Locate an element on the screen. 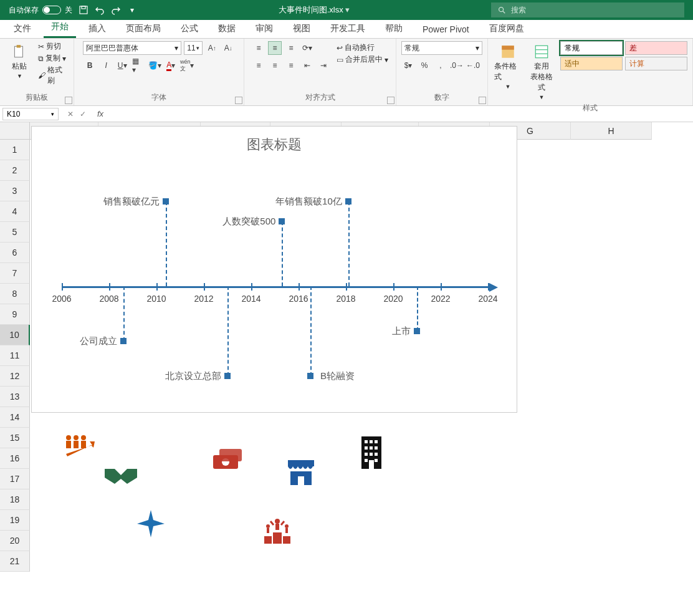  row-header: 2 is located at coordinates (15, 171).